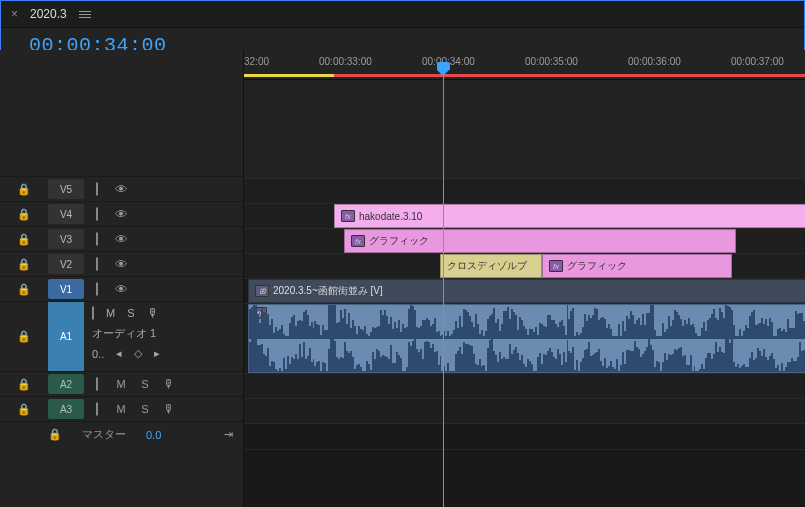 The width and height of the screenshot is (805, 507). Describe the element at coordinates (524, 240) in the screenshot. I see `track-v3: fx グラフィック` at that location.